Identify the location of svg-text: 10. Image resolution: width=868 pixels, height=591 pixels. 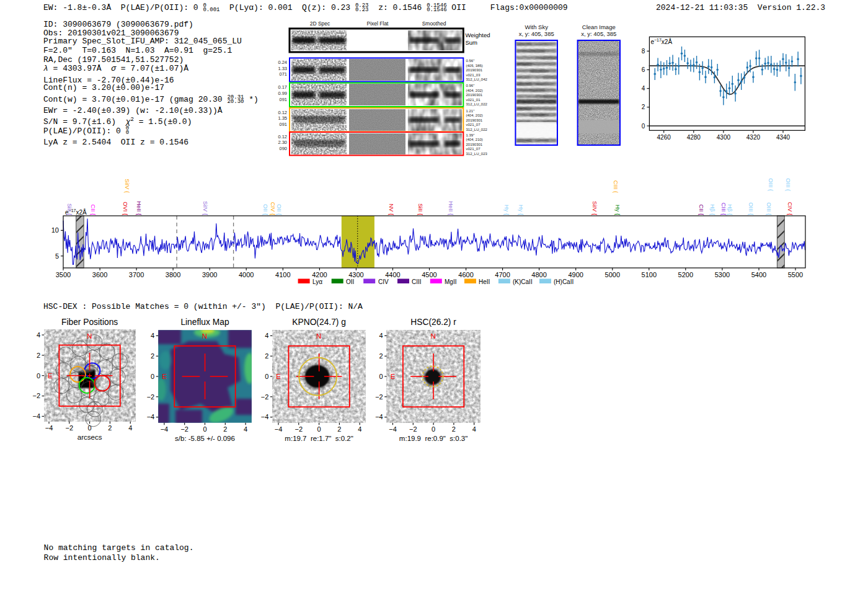
(55, 230).